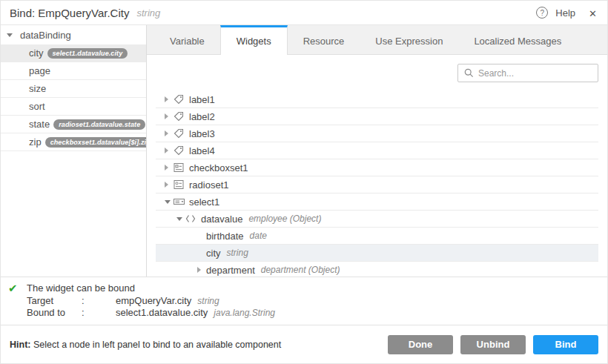  What do you see at coordinates (377, 73) in the screenshot?
I see `search-row` at bounding box center [377, 73].